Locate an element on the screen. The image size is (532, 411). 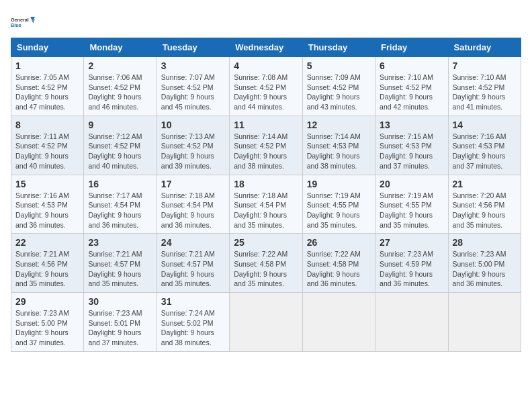
calendar-cell: 31Sunrise: 7:24 AMSunset: 5:02 PMDayligh… is located at coordinates (193, 322).